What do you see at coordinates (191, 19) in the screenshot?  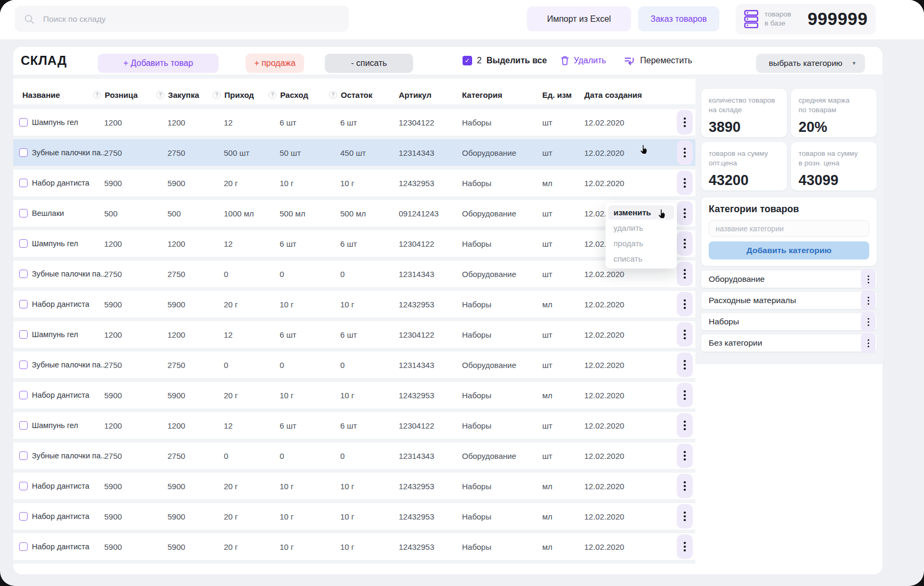 I see `search-input` at bounding box center [191, 19].